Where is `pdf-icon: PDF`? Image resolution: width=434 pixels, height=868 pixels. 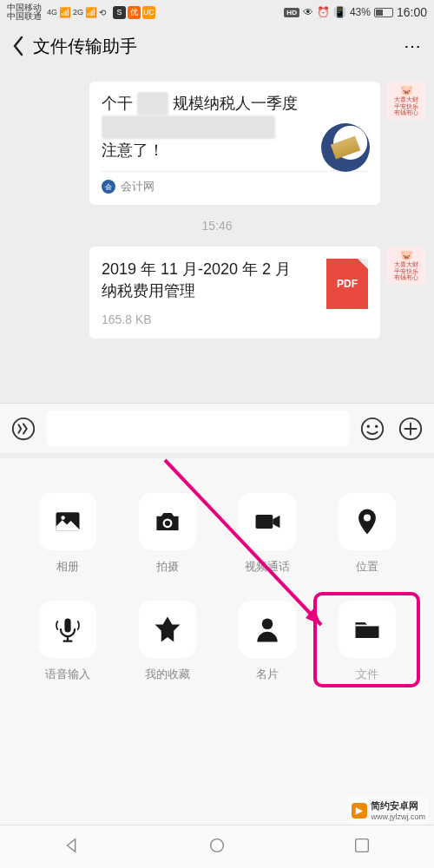
pdf-icon: PDF is located at coordinates (347, 284).